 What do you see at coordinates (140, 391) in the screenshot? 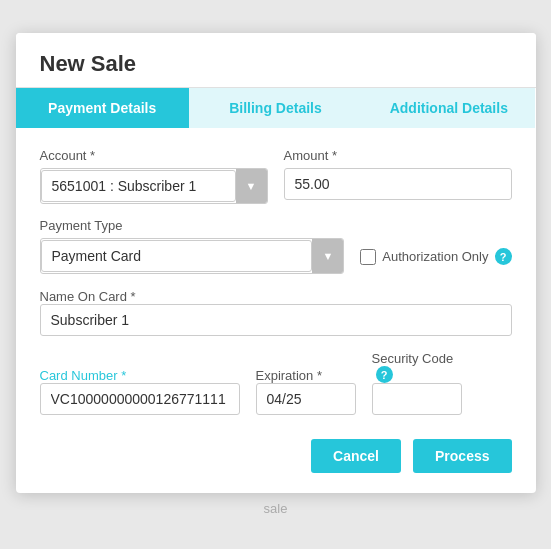
I see `card-number-group: Card Number *` at bounding box center [140, 391].